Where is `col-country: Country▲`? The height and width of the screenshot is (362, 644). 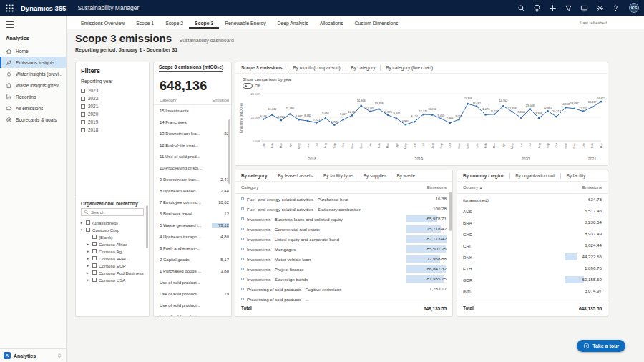
col-country: Country▲ is located at coordinates (514, 187).